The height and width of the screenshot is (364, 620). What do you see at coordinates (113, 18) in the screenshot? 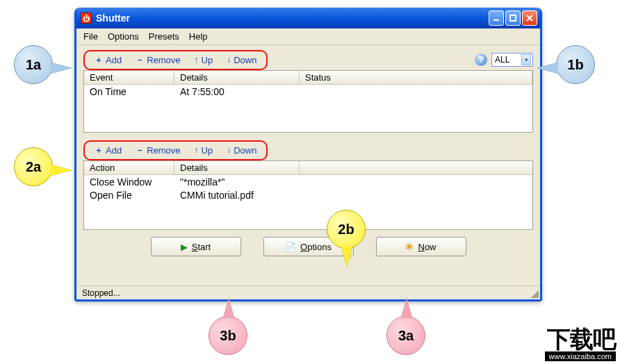
I see `window-title: Shutter` at bounding box center [113, 18].